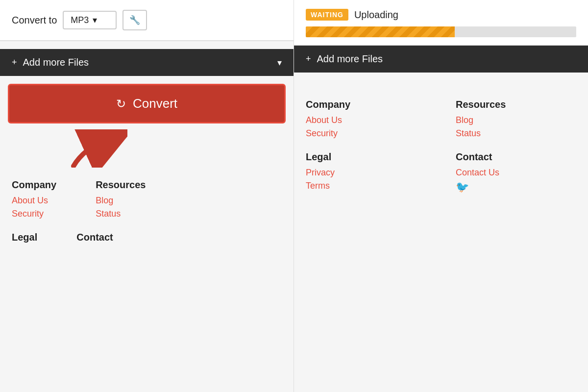 The width and height of the screenshot is (588, 392). What do you see at coordinates (95, 20) in the screenshot?
I see `chevron-down-icon: ▾` at bounding box center [95, 20].